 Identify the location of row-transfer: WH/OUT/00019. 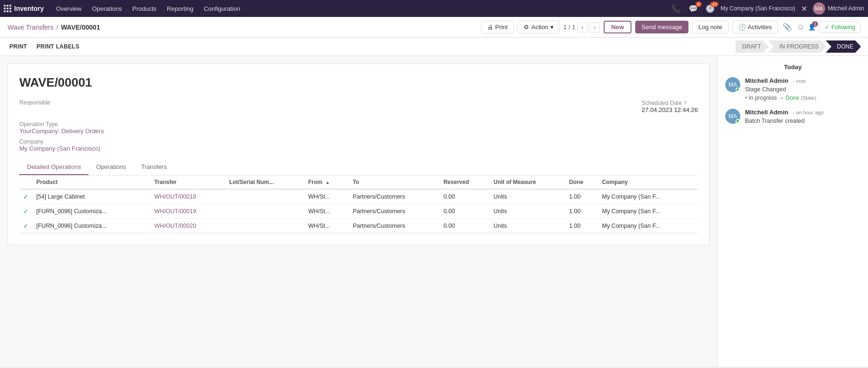
(188, 212).